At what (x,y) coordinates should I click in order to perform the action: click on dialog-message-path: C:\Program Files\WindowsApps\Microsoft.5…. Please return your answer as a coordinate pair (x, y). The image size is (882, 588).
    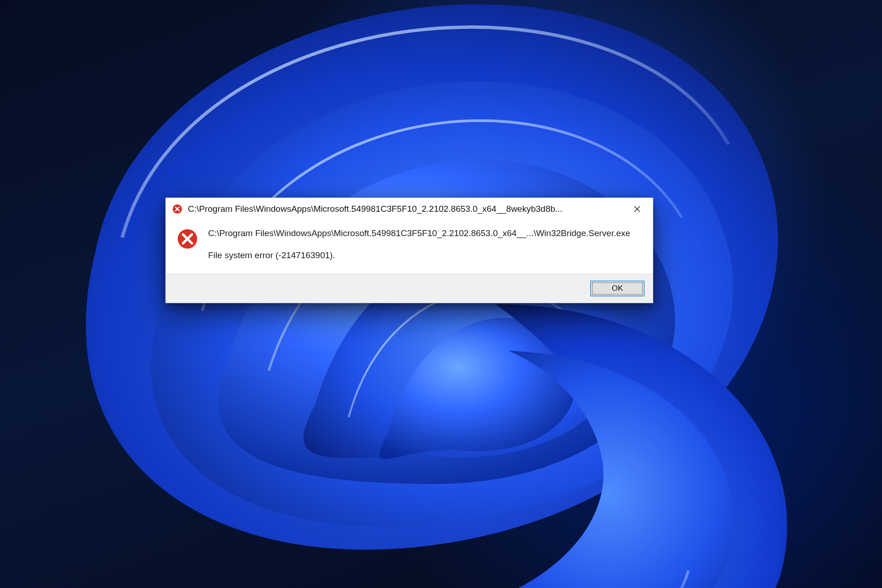
    Looking at the image, I should click on (424, 233).